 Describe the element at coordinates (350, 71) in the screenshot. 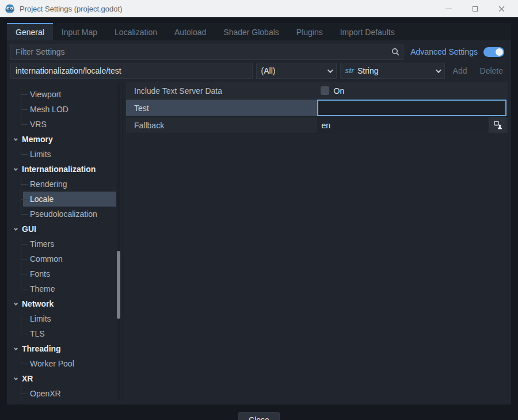

I see `string-type-icon: str` at that location.